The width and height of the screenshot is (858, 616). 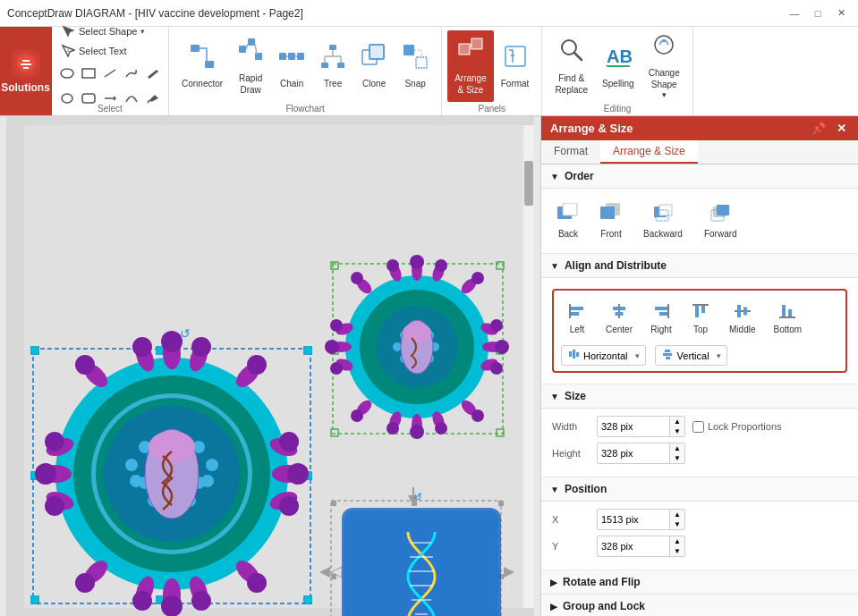 What do you see at coordinates (701, 318) in the screenshot?
I see `align-top-button: Top` at bounding box center [701, 318].